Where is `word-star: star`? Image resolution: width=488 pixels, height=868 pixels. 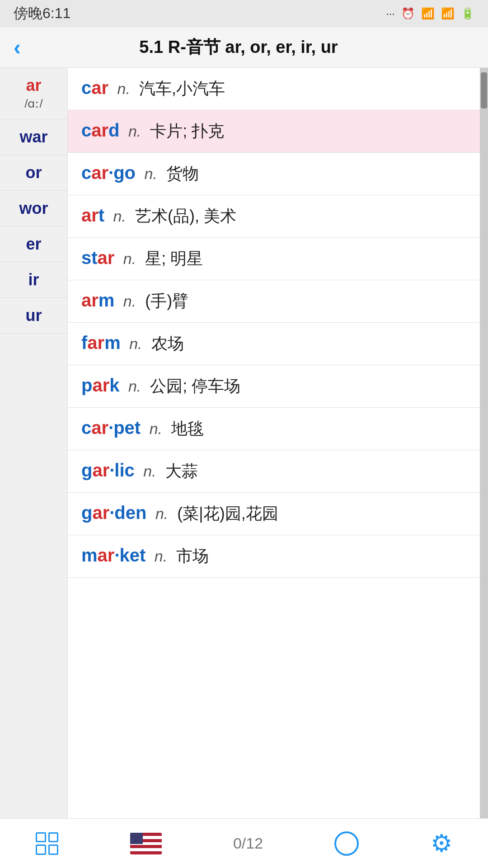
word-star: star is located at coordinates (98, 258).